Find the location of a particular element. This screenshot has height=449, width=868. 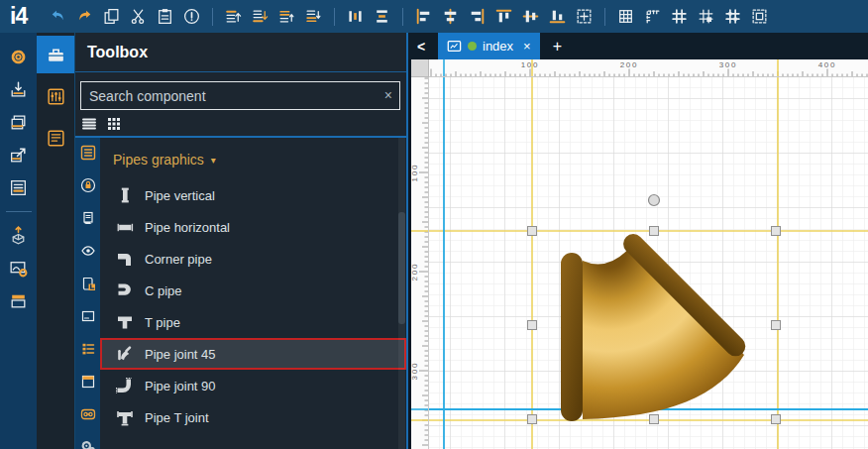

send-backward-button is located at coordinates (313, 17).